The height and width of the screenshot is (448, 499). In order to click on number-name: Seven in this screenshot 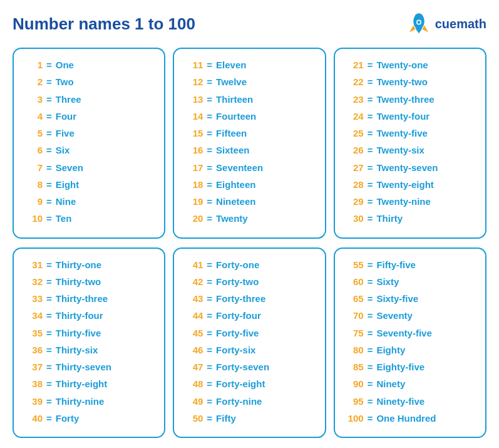, I will do `click(69, 168)`.